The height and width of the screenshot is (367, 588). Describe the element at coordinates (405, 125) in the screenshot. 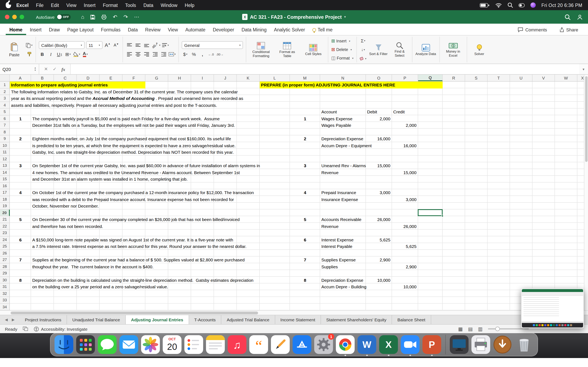

I see `cell-P7: 2,000` at that location.